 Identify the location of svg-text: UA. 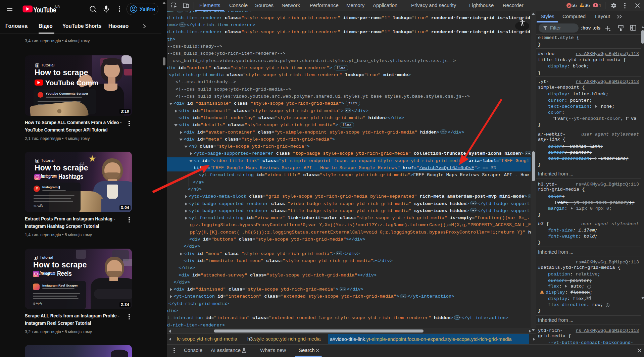
(58, 6).